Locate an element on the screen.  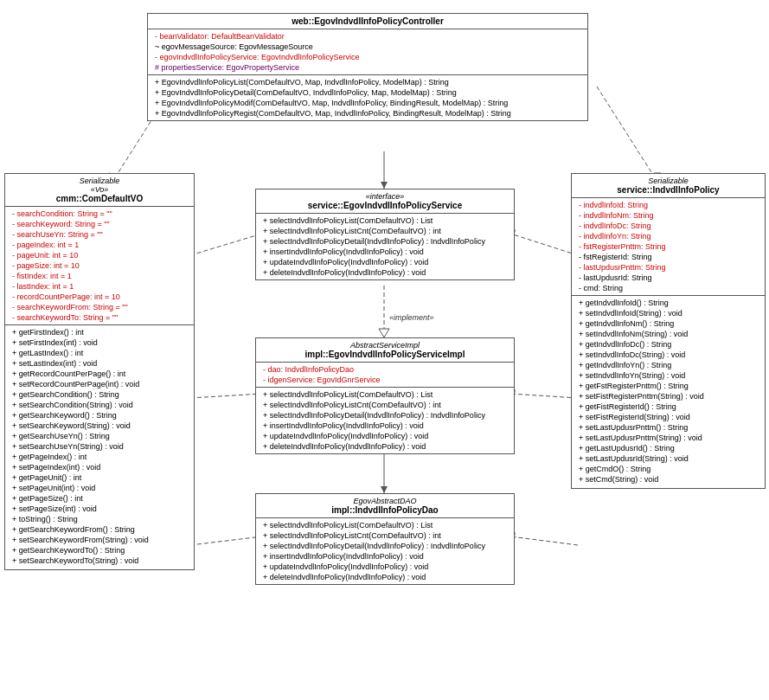
cvo-m8: + setSearchCondition(String) : void is located at coordinates (99, 405).